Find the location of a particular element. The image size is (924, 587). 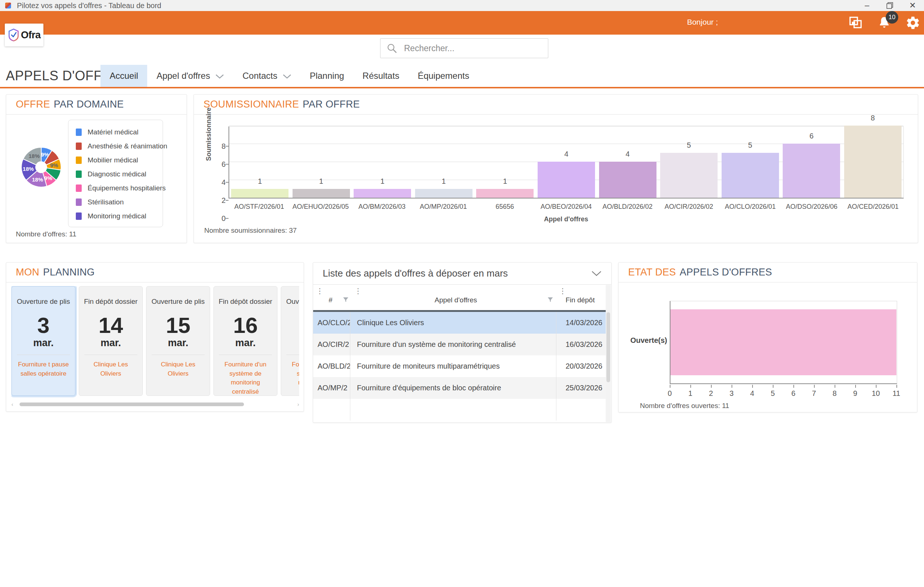

cell-name is located at coordinates (453, 410).